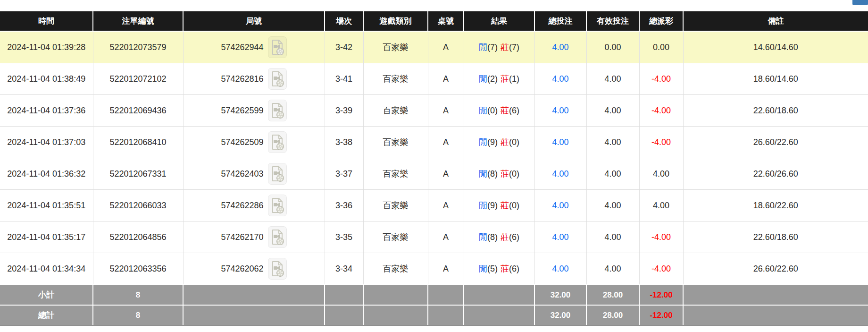 The image size is (868, 332). I want to click on table-header: 時間 注單編號 局號 場次 遊戲類別 桌號 結果 總投注 有效投注 總派彩 備註, so click(434, 21).